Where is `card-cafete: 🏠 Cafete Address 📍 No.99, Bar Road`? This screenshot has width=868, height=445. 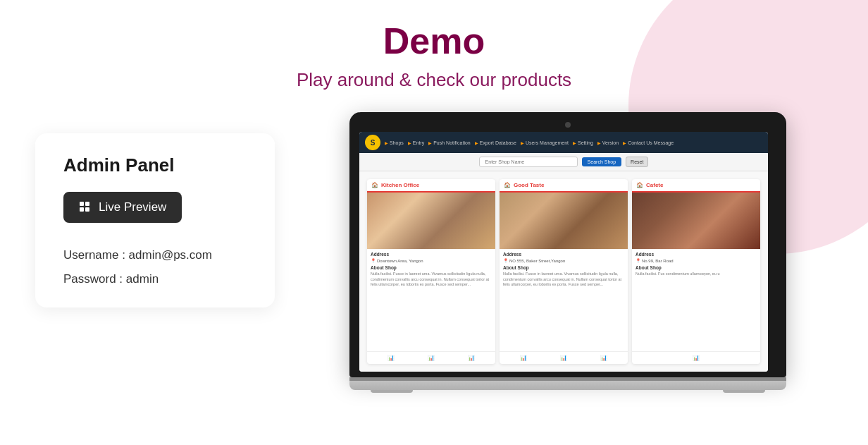 card-cafete: 🏠 Cafete Address 📍 No.99, Bar Road is located at coordinates (696, 272).